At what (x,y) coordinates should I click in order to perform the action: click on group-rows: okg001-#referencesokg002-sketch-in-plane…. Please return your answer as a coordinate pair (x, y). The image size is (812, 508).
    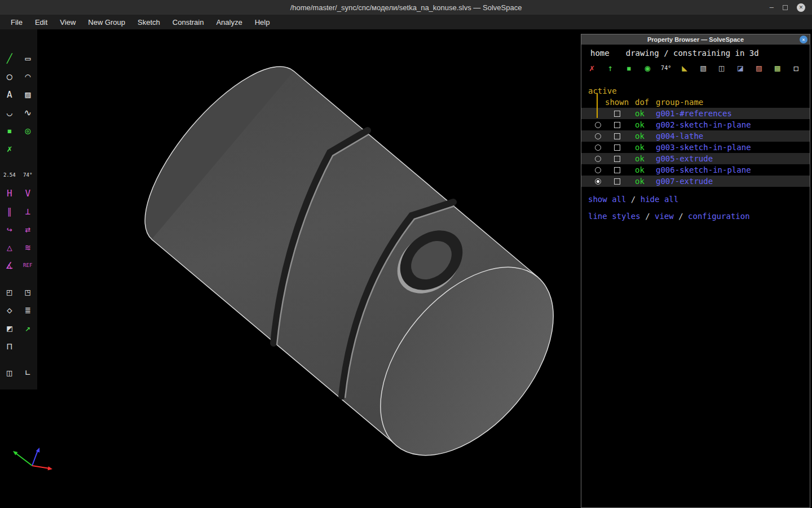
    Looking at the image, I should click on (696, 147).